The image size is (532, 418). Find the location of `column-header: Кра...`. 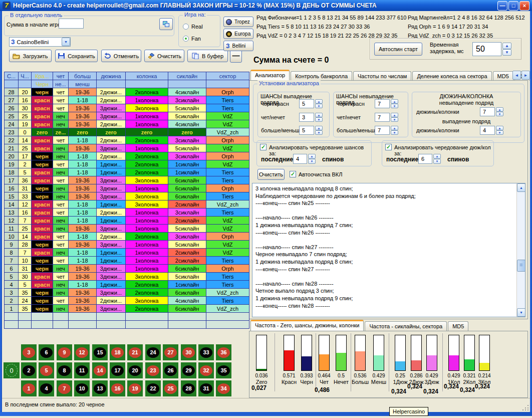

column-header: Кра... is located at coordinates (42, 76).